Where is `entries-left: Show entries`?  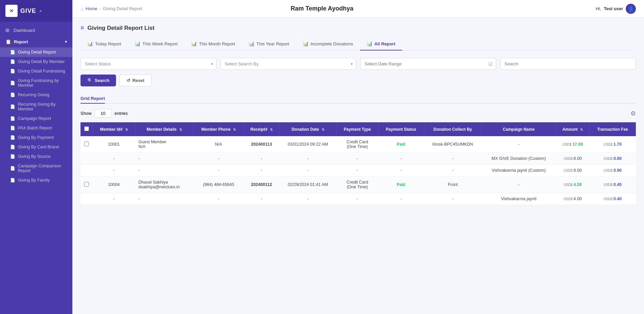 entries-left: Show entries is located at coordinates (104, 113).